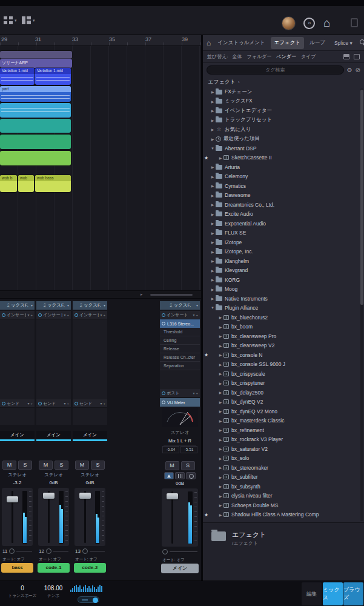 This screenshot has width=364, height=606. What do you see at coordinates (281, 374) in the screenshot?
I see `tree-item: ▶bx_crispyscale` at bounding box center [281, 374].